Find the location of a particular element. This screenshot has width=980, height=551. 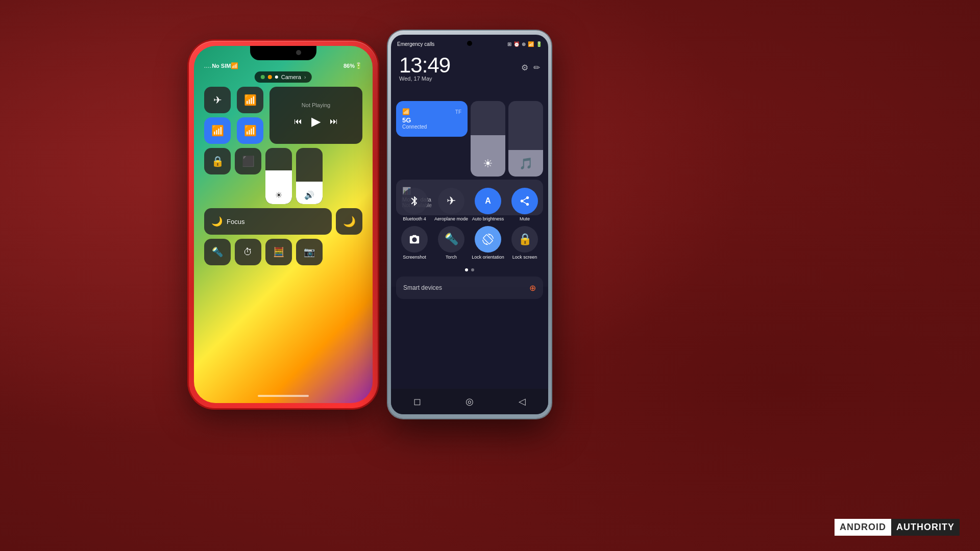

iphone-cc-row1: ✈ 📶 📶 📶 Not Playing ⏮ ▶ ⏭ is located at coordinates (283, 115).